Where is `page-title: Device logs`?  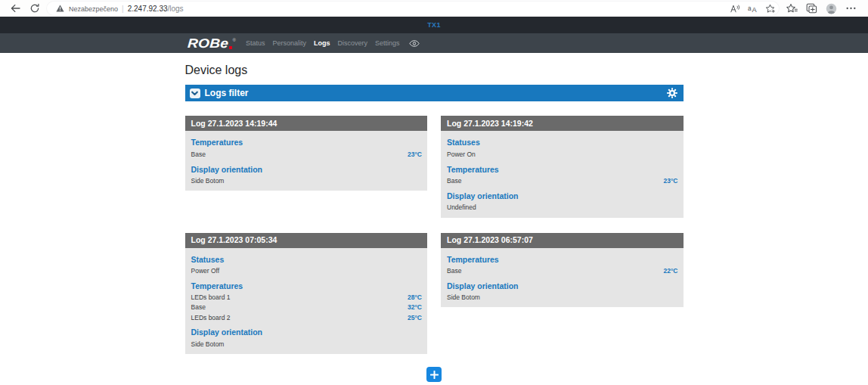
page-title: Device logs is located at coordinates (434, 70).